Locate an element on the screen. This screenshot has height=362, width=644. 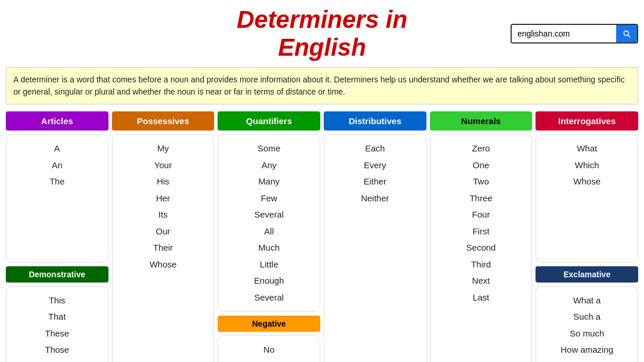
cat-header-interrogatives: Interrogatives is located at coordinates (587, 121).